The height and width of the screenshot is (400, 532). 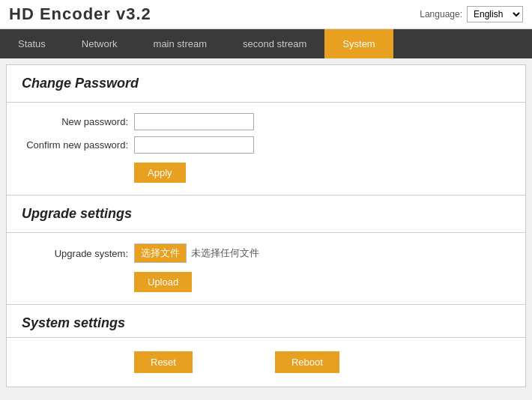 What do you see at coordinates (471, 14) in the screenshot?
I see `language-bar: Language: English Chinese` at bounding box center [471, 14].